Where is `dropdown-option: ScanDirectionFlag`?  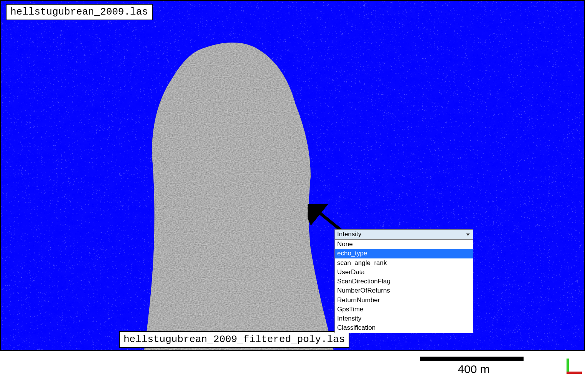
dropdown-option: ScanDirectionFlag is located at coordinates (404, 281).